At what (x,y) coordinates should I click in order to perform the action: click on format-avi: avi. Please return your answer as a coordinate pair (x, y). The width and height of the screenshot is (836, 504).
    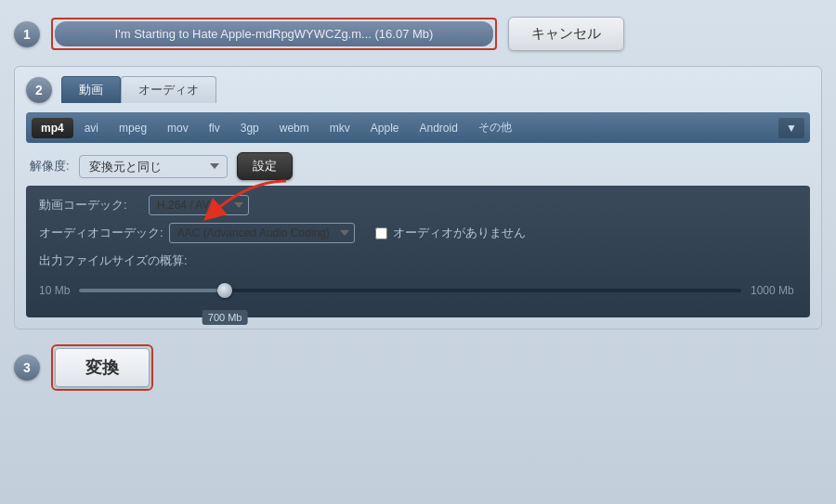
    Looking at the image, I should click on (91, 128).